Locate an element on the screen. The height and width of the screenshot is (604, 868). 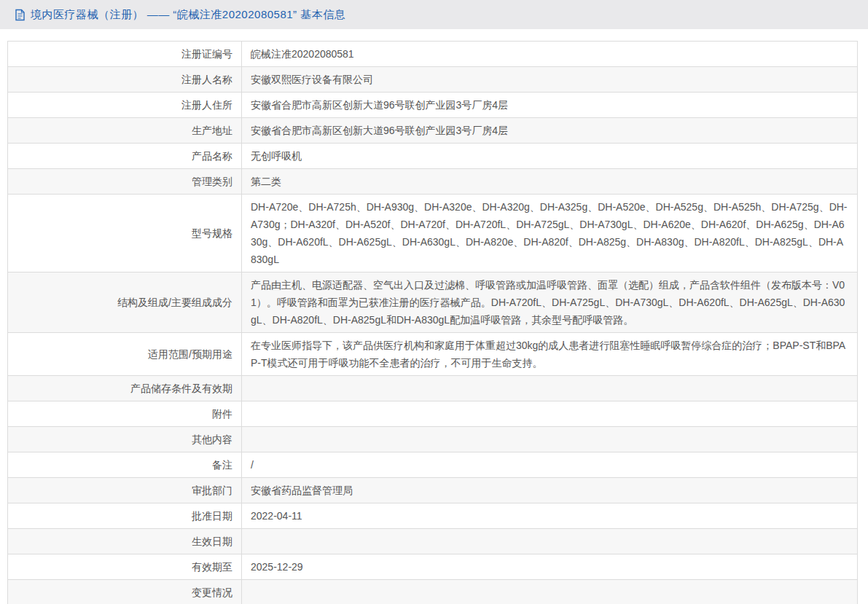
table-row-intended-use: 适用范围/预期用途 在专业医师指导下，该产品供医疗机构和家庭用于体重超过30kg… is located at coordinates (433, 354).